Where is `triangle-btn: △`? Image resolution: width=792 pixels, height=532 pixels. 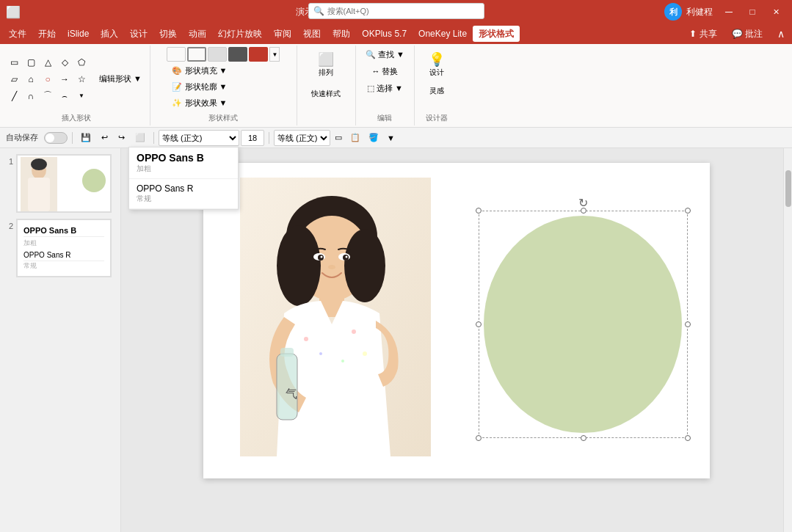 triangle-btn: △ is located at coordinates (48, 62).